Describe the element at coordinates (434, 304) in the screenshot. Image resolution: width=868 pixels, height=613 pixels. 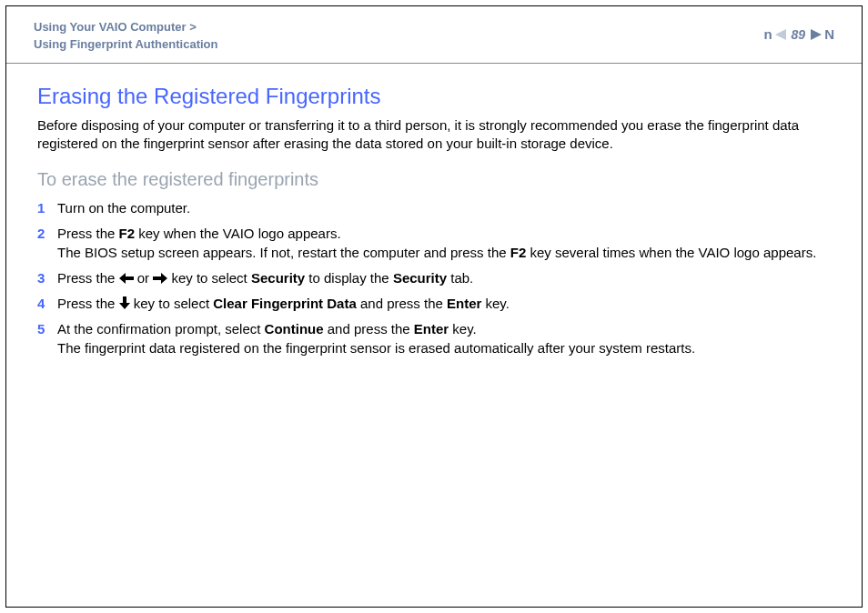
I see `step-item: 4 Press the key to select Clear Fingerpr…` at that location.